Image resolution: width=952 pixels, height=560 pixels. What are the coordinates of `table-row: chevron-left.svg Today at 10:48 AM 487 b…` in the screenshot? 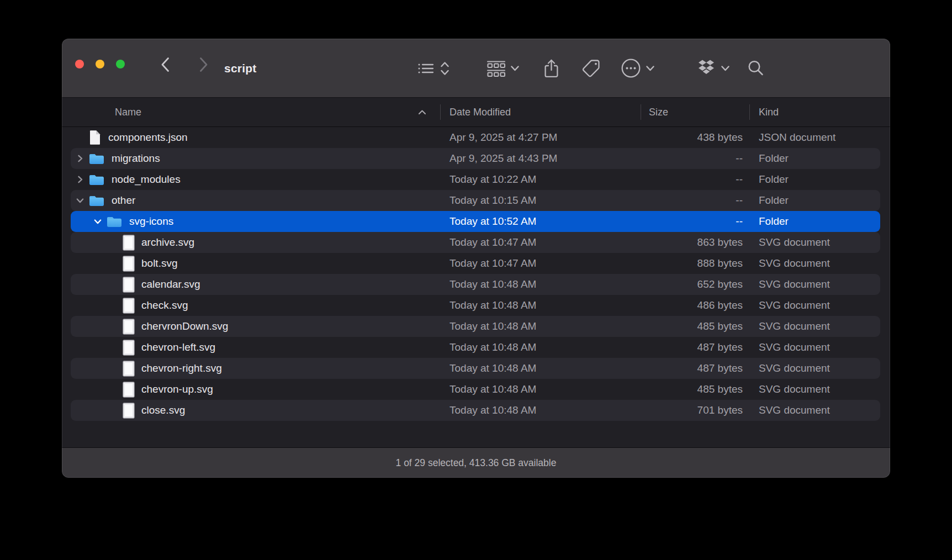 It's located at (476, 347).